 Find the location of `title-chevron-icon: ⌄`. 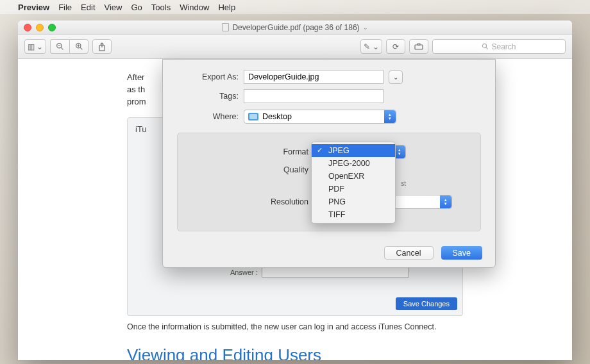

title-chevron-icon: ⌄ is located at coordinates (366, 28).